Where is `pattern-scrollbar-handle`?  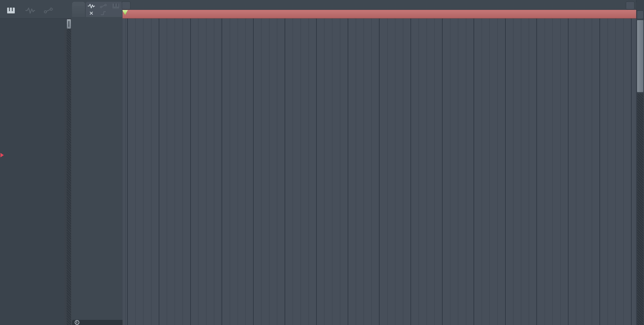 pattern-scrollbar-handle is located at coordinates (69, 24).